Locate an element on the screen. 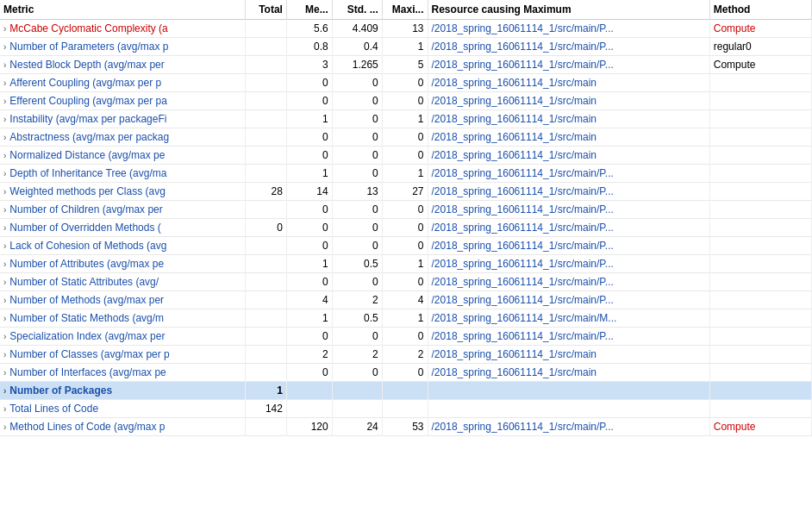 This screenshot has height=506, width=812. table-row: ›Weighted methods per Class (avg28141327… is located at coordinates (406, 191).